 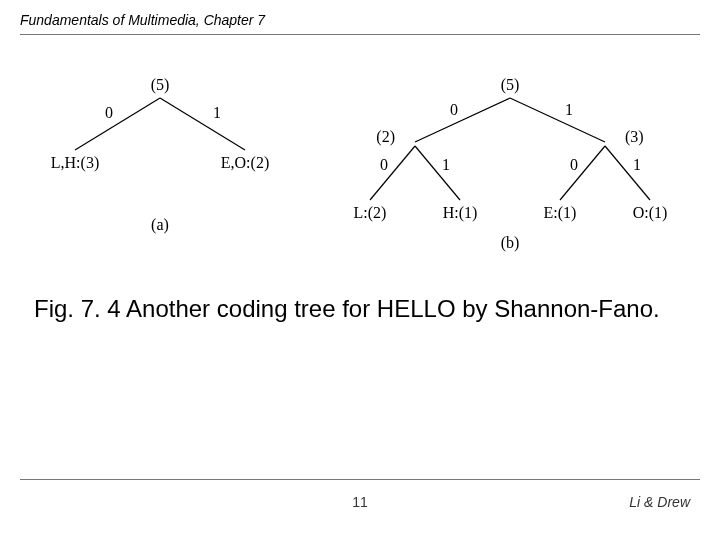 What do you see at coordinates (574, 164) in the screenshot?
I see `tree-b-edge-E: 0` at bounding box center [574, 164].